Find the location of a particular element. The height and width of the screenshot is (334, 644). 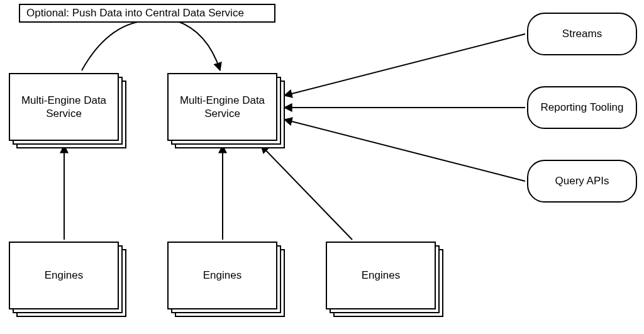

edge-meds-left-to-caption is located at coordinates (113, 45).